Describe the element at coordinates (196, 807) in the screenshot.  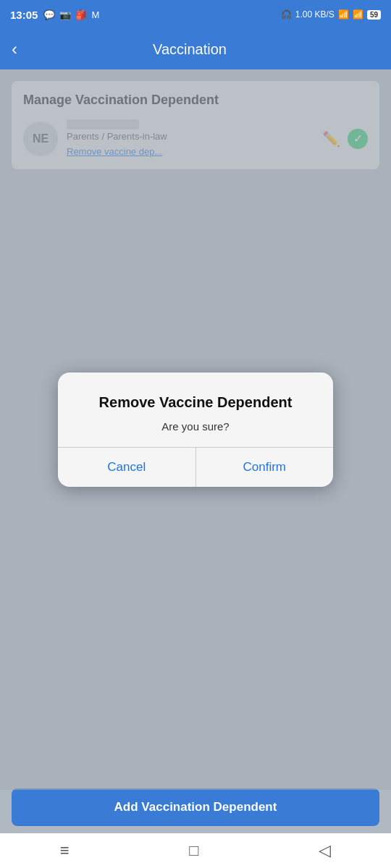
I see `add-vaccination-dependent-button: Add Vaccination Dependent` at that location.